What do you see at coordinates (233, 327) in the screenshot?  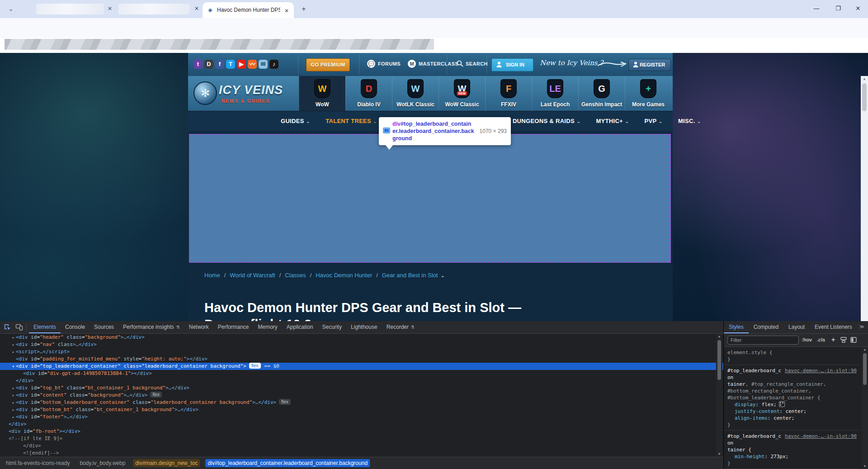 I see `devtools-tab-performance: Performance` at bounding box center [233, 327].